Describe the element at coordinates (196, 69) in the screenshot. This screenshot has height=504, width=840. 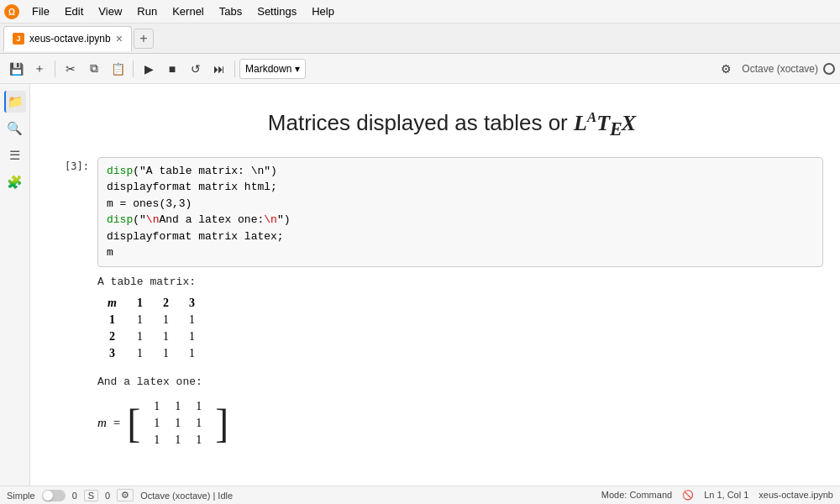
I see `restart-button: ↺` at that location.